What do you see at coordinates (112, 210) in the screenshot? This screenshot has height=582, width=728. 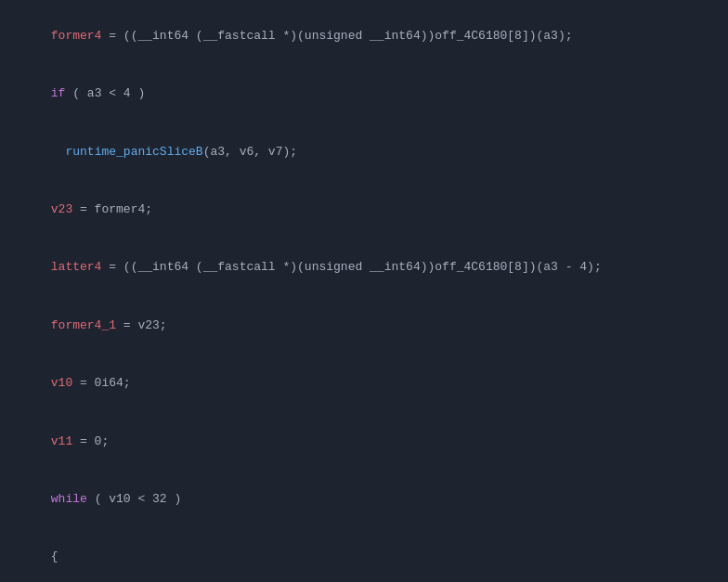 I see `token: = former4;` at bounding box center [112, 210].